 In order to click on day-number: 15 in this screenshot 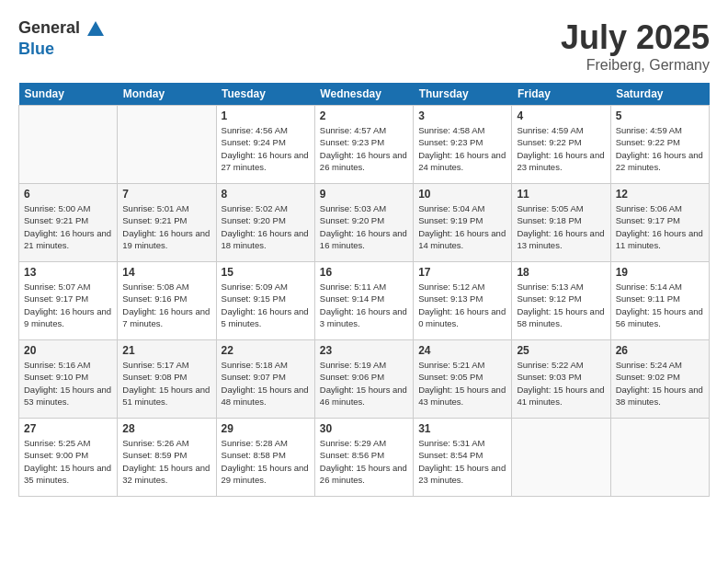, I will do `click(266, 272)`.